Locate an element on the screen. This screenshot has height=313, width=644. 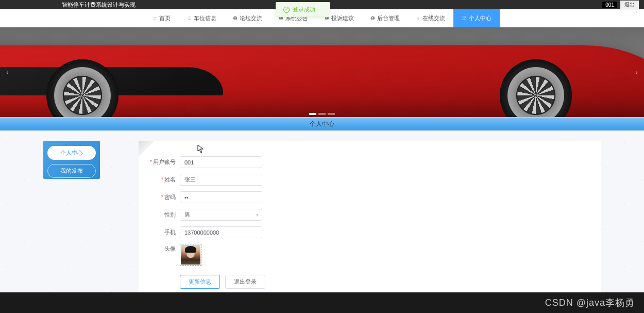
button-row: 更新信息 退出登录 is located at coordinates (385, 282).